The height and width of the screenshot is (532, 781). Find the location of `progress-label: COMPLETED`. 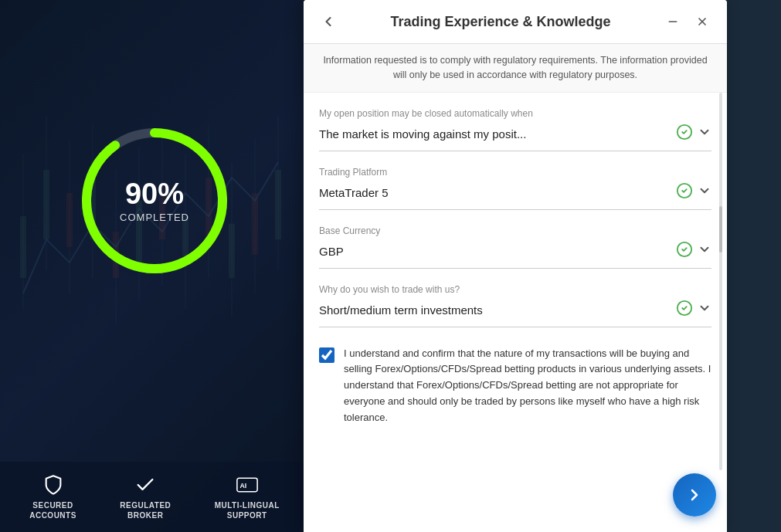

progress-label: COMPLETED is located at coordinates (155, 218).